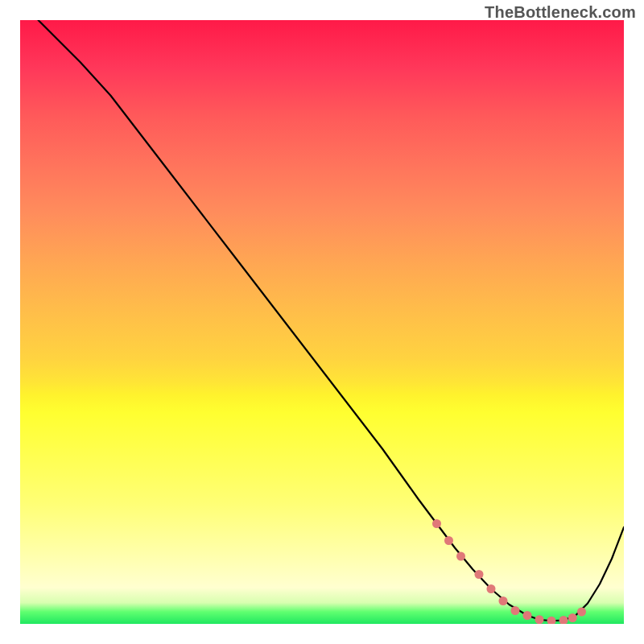 Image resolution: width=644 pixels, height=644 pixels. Describe the element at coordinates (560, 13) in the screenshot. I see `watermark-text: TheBottleneck.com` at that location.